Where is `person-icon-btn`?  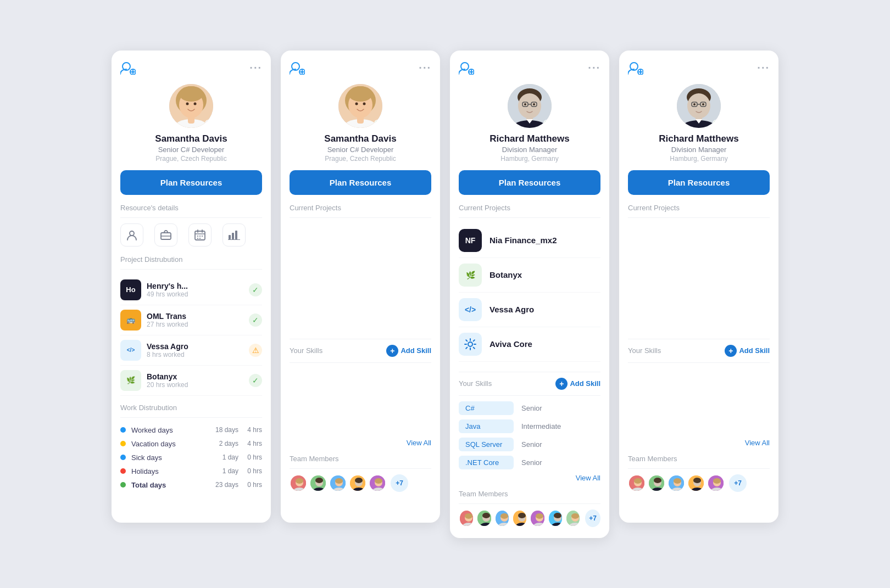 person-icon-btn is located at coordinates (132, 235).